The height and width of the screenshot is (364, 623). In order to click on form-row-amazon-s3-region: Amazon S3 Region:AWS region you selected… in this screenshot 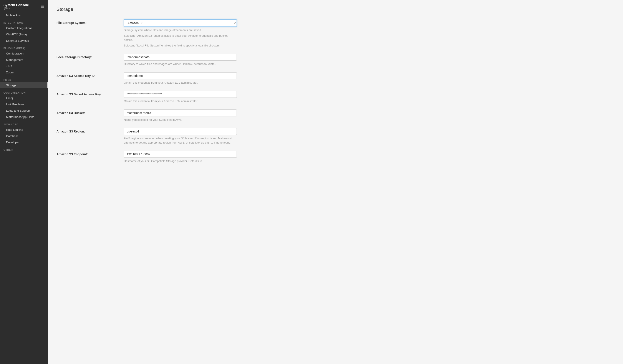, I will do `click(335, 136)`.